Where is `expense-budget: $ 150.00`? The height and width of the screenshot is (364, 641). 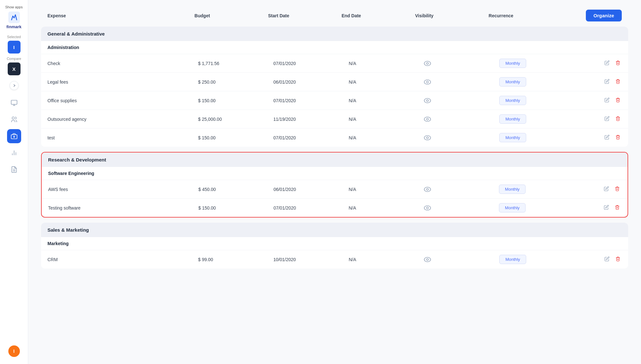
expense-budget: $ 150.00 is located at coordinates (236, 101).